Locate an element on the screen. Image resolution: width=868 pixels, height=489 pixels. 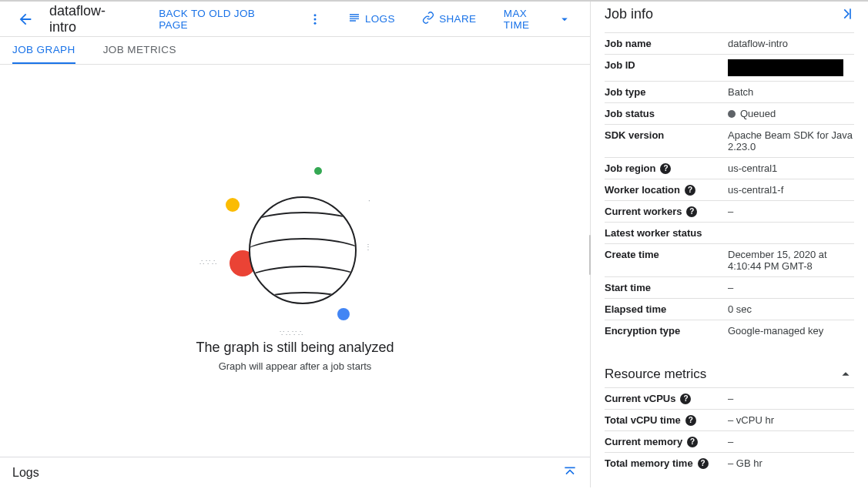
label-job-region: Job region is located at coordinates (630, 168).